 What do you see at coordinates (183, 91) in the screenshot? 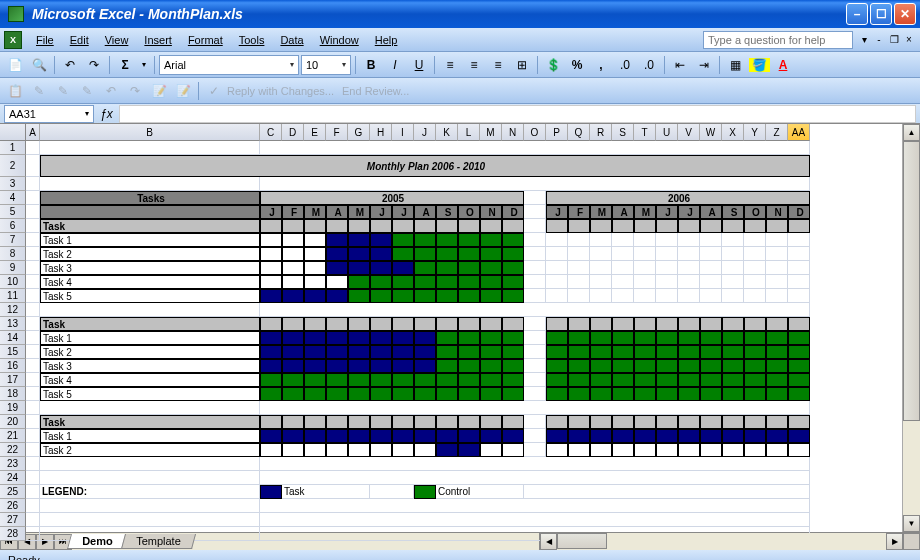
I see `review-icon: 📝` at bounding box center [183, 91].